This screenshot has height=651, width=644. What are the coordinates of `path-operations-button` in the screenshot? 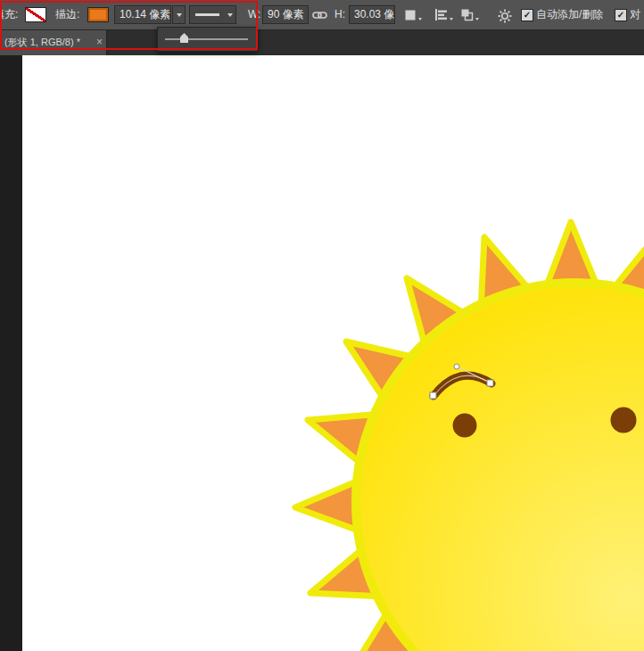 It's located at (413, 14).